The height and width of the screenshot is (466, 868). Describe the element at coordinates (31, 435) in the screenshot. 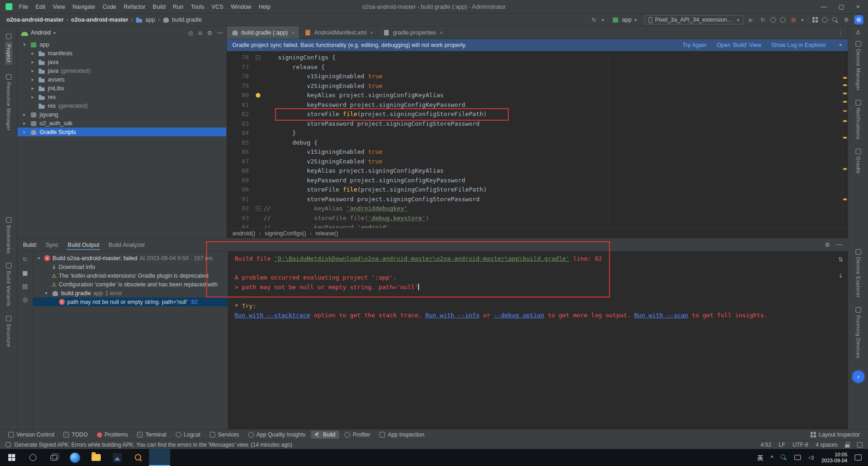

I see `tool-window-button-version-control: Version Control` at that location.